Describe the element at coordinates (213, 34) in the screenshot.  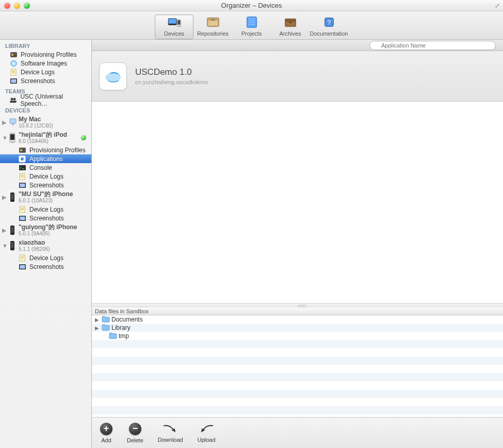
I see `toolbar-label: Repositories` at that location.